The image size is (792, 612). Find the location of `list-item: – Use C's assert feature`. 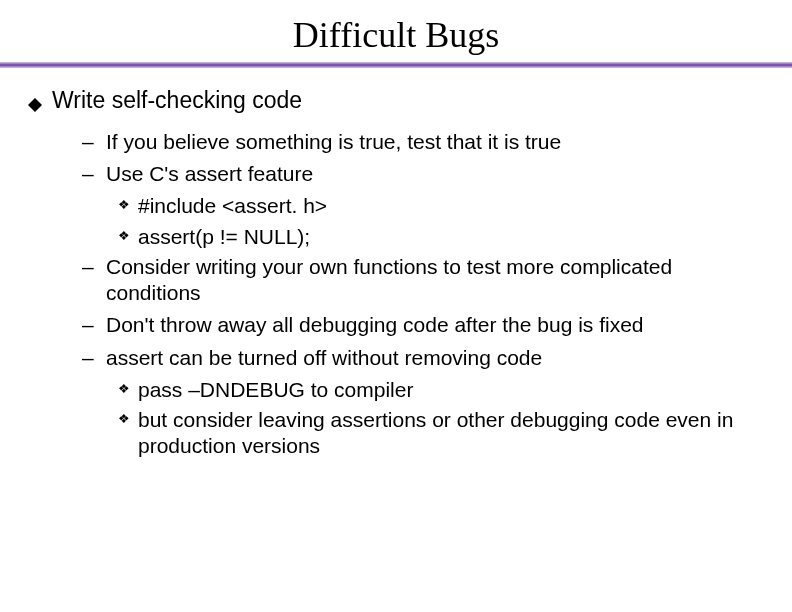

list-item: – Use C's assert feature is located at coordinates (423, 174).